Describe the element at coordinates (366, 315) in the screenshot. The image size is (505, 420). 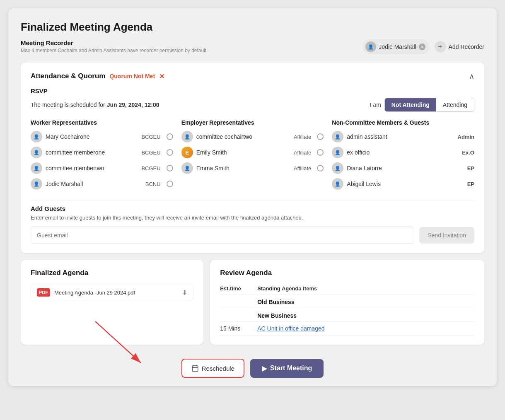
I see `agenda-section-name: New Business` at that location.